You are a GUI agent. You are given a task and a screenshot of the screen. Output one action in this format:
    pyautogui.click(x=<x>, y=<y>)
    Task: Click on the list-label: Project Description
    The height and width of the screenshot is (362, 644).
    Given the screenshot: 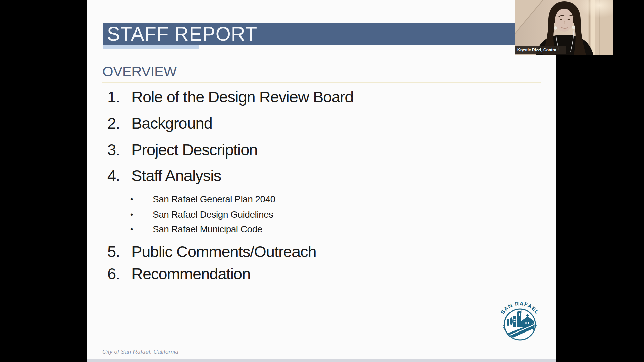 What is the action you would take?
    pyautogui.click(x=195, y=150)
    